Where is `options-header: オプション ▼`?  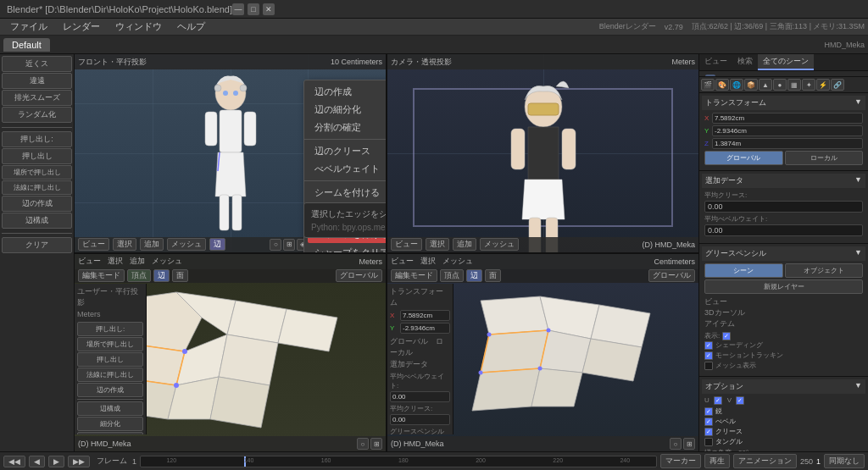 options-header: オプション ▼ is located at coordinates (783, 386).